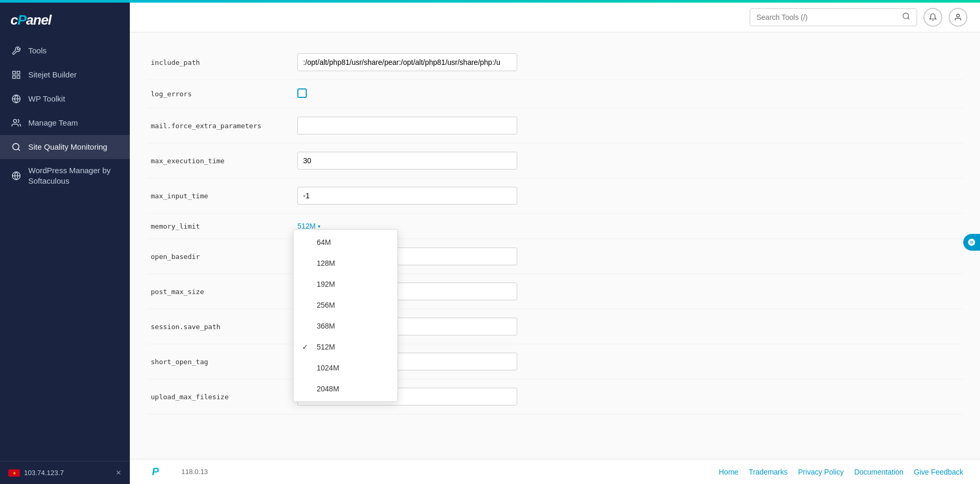 Image resolution: width=980 pixels, height=484 pixels. What do you see at coordinates (302, 93) in the screenshot?
I see `log-errors-checkbox` at bounding box center [302, 93].